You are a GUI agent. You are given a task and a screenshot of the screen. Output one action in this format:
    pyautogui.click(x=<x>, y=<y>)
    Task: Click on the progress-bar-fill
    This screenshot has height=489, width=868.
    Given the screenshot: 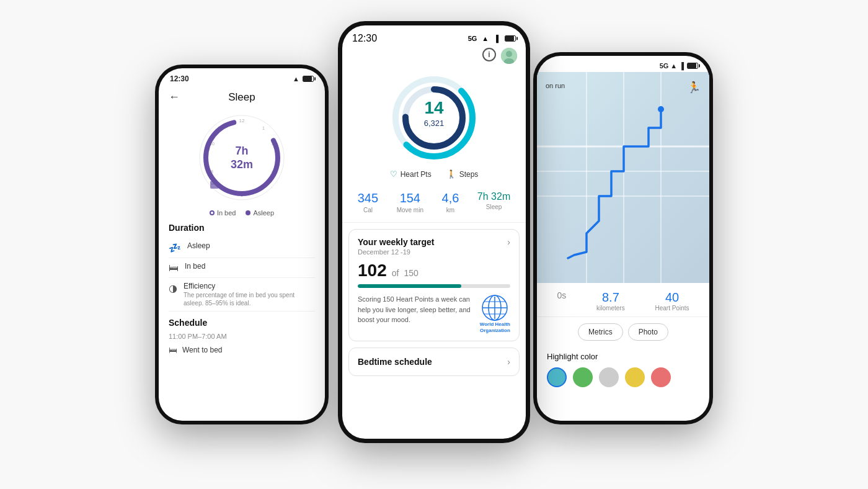 What is the action you would take?
    pyautogui.click(x=409, y=286)
    